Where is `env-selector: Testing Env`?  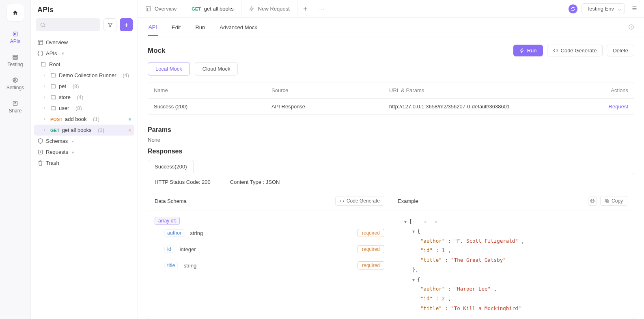
env-selector: Testing Env is located at coordinates (603, 9).